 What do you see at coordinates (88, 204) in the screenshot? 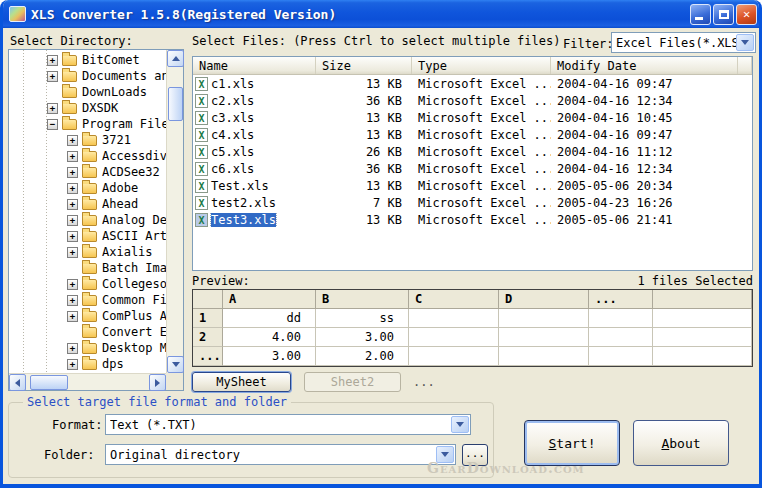
I see `tree-item: +Ahead` at bounding box center [88, 204].